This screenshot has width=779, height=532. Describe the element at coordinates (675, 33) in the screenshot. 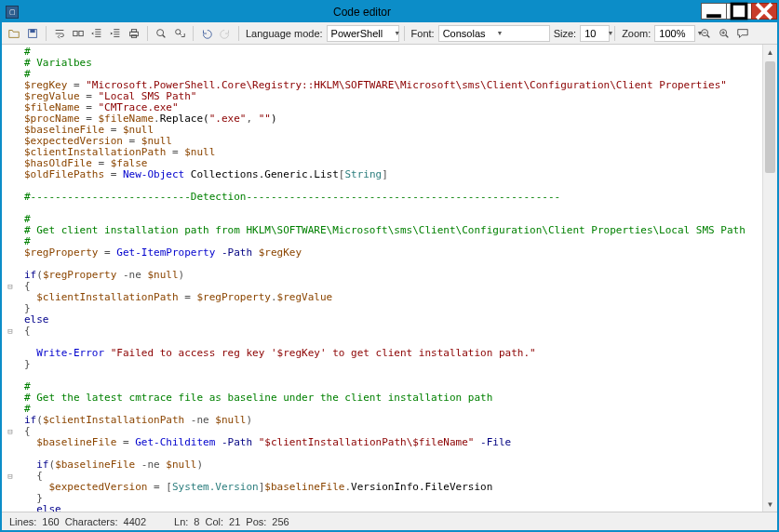

I see `zoom-dropdown: 100%▼` at that location.